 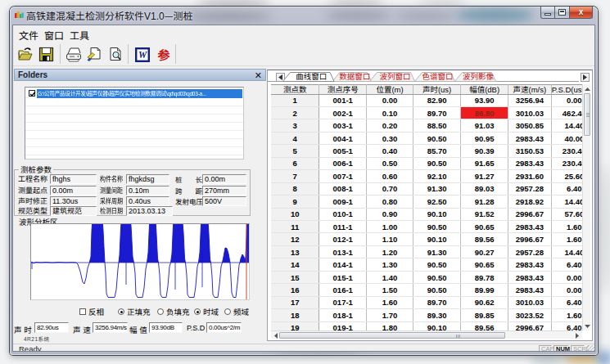 I want to click on table-row: 11011-11.0090.5090.652983.431.60, so click(x=427, y=227).